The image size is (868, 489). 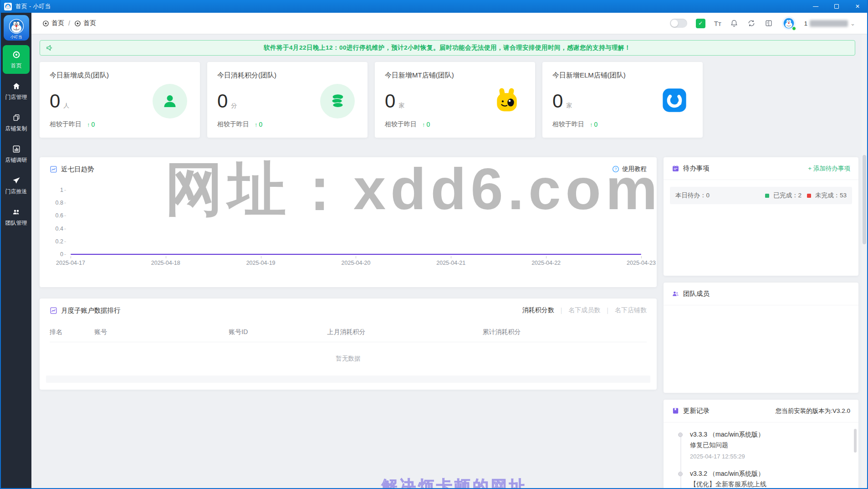 What do you see at coordinates (449, 23) in the screenshot?
I see `topbar: 首页 / 首页 ✓ Tт 1 ⌄` at bounding box center [449, 23].